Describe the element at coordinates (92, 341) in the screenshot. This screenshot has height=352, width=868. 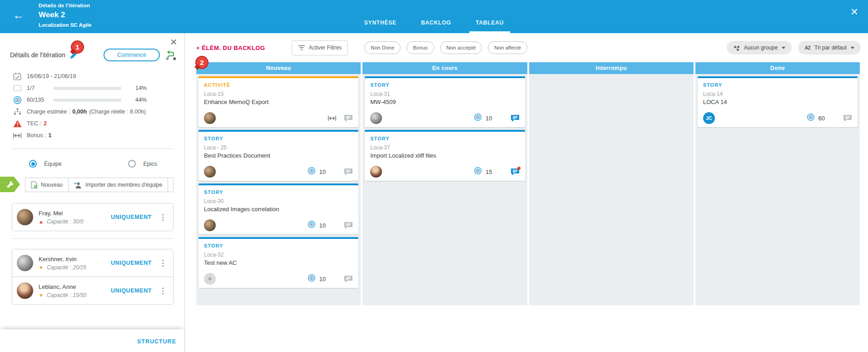
I see `panel-footer: STRUCTURE` at that location.